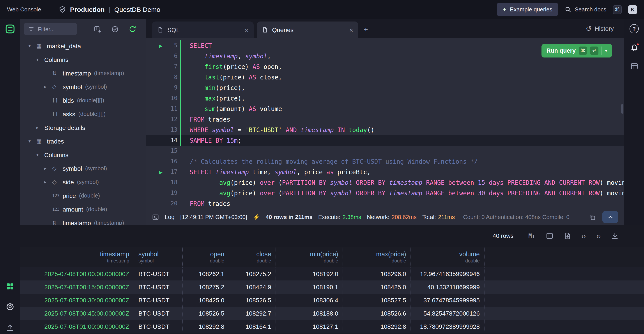 The image size is (644, 334). What do you see at coordinates (592, 217) in the screenshot?
I see `copy-icon` at bounding box center [592, 217].